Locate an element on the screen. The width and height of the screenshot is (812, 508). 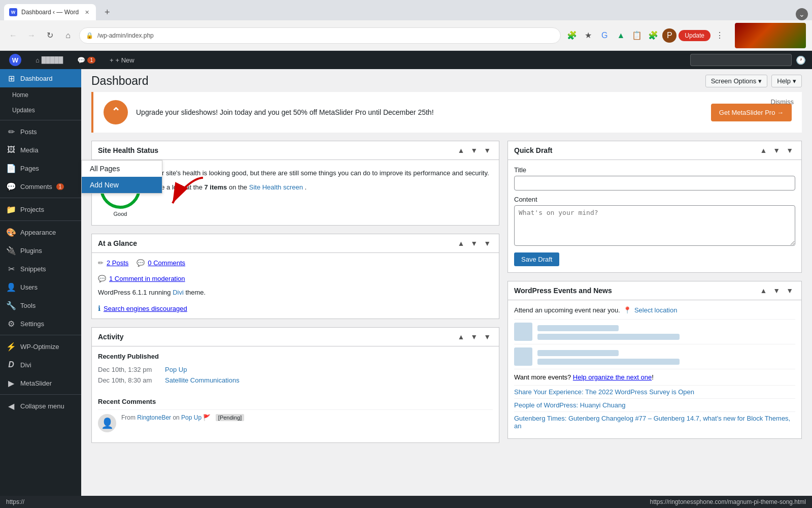
tab-close-button: ✕ is located at coordinates (87, 12).